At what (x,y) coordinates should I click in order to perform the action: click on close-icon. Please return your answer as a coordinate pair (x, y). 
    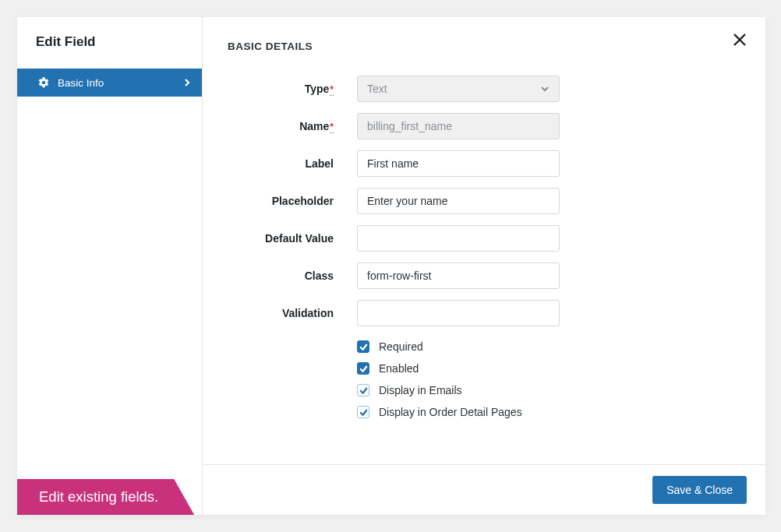
    Looking at the image, I should click on (740, 40).